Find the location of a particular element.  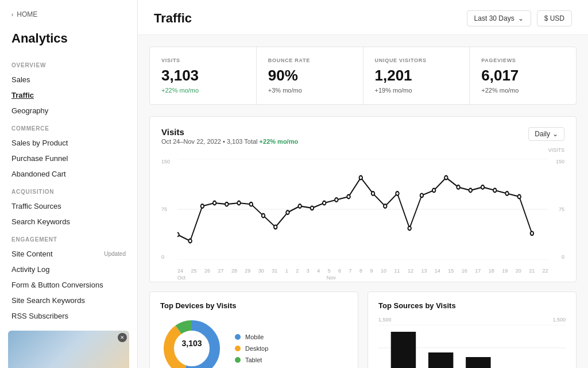

stat-visits: VISITS 3,103 +22% mo/mo is located at coordinates (203, 76).